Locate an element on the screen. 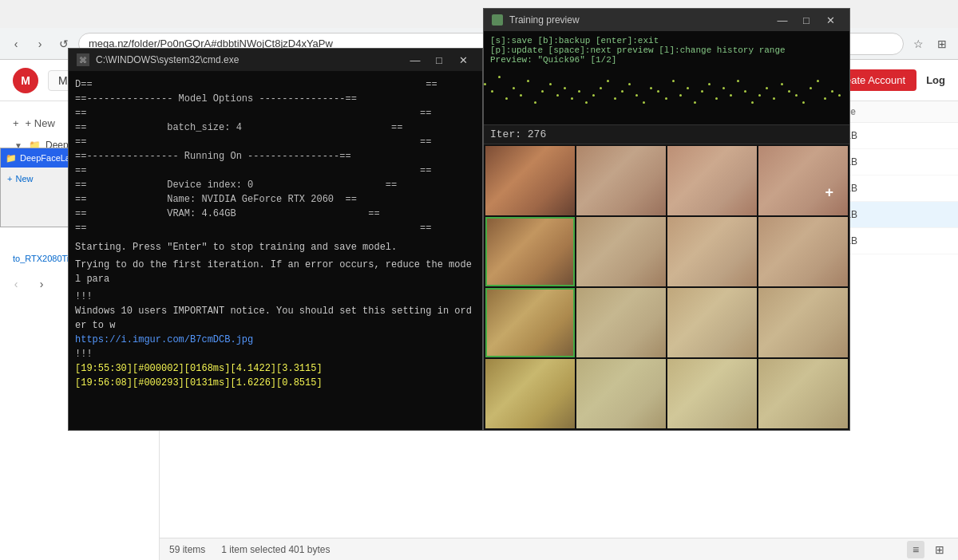 The height and width of the screenshot is (560, 958). dfl-titlebar: 📁 DeepFaceLab — is located at coordinates (38, 158).